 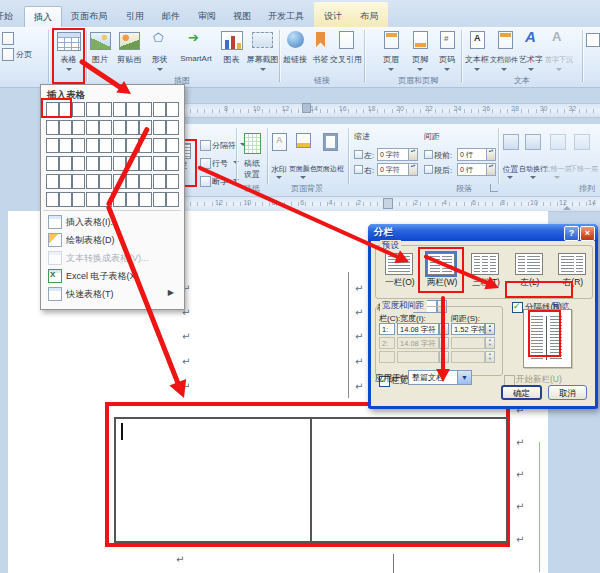 What do you see at coordinates (572, 234) in the screenshot?
I see `help-button: ?` at bounding box center [572, 234].